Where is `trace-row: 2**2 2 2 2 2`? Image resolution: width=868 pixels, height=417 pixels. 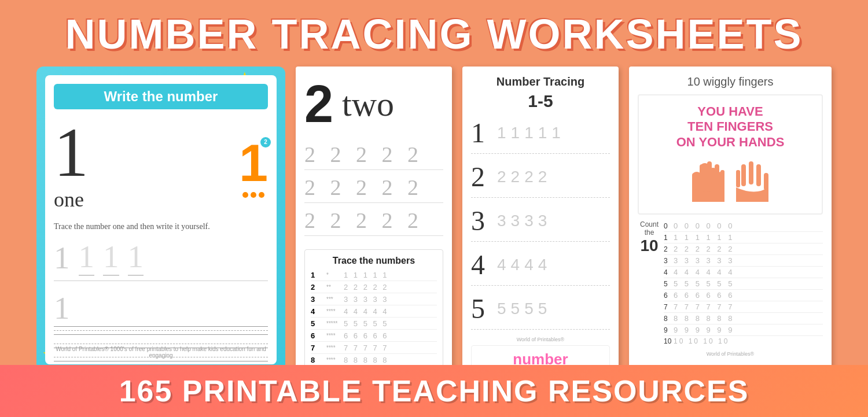
trace-row: 2**2 2 2 2 2 is located at coordinates (374, 288).